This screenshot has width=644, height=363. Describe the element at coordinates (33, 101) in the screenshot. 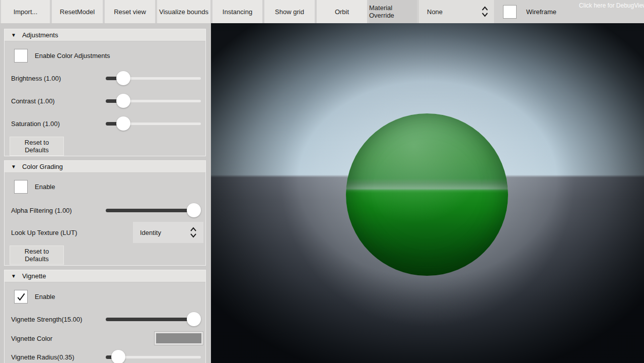

I see `contrast-label: Contrast (1.00)` at that location.